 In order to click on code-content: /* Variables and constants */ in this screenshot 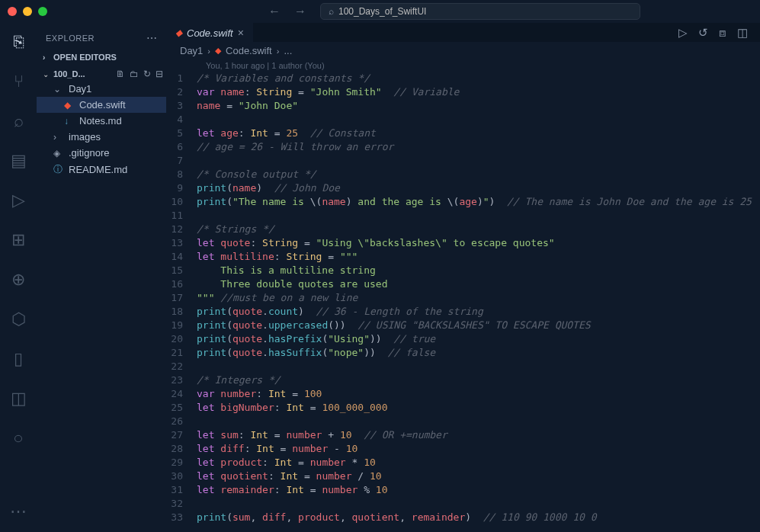, I will do `click(479, 79)`.